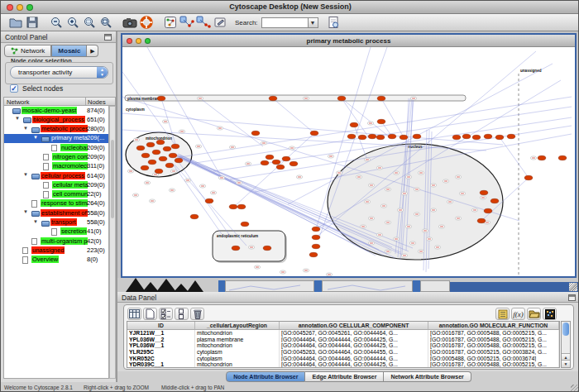 The image size is (579, 392). Describe the element at coordinates (130, 22) in the screenshot. I see `snapshot-icon` at that location.